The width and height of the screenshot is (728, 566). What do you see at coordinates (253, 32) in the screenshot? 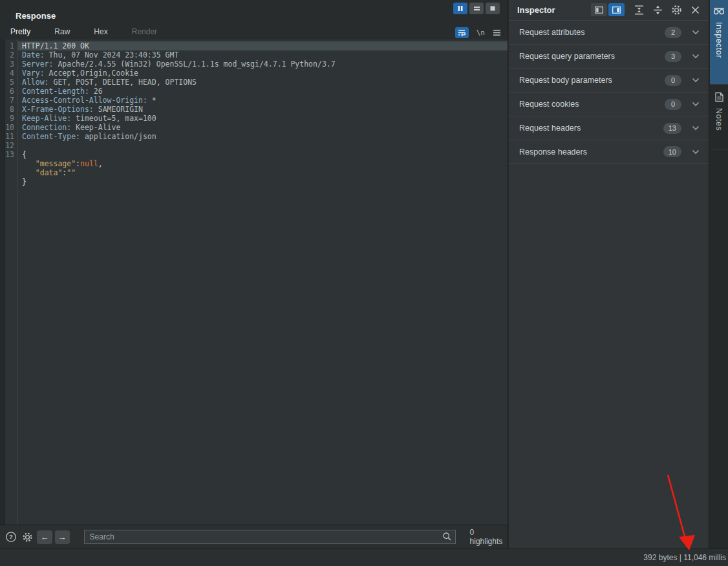
I see `response-tab-bar: Pretty Raw Hex Render \n` at bounding box center [253, 32].